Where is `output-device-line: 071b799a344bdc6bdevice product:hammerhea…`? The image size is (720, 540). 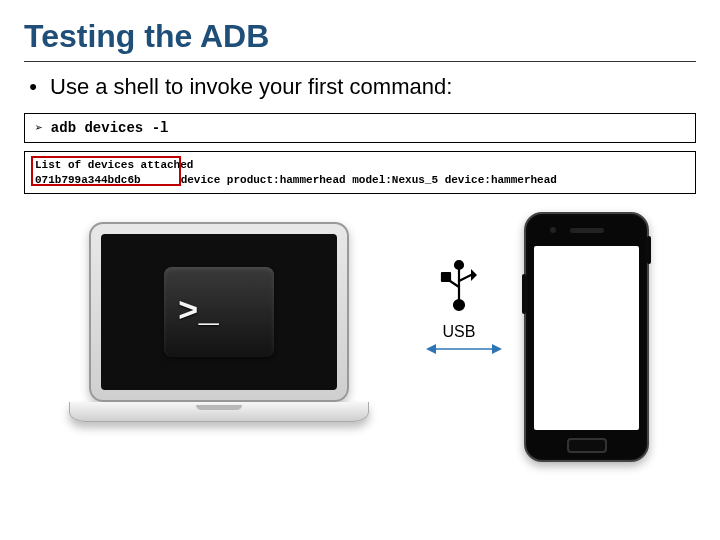
output-device-line: 071b799a344bdc6bdevice product:hammerhea… is located at coordinates (360, 180).